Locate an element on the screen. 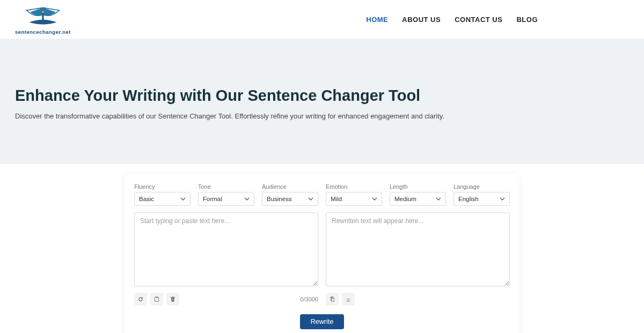  tone-select: Formal is located at coordinates (226, 199).